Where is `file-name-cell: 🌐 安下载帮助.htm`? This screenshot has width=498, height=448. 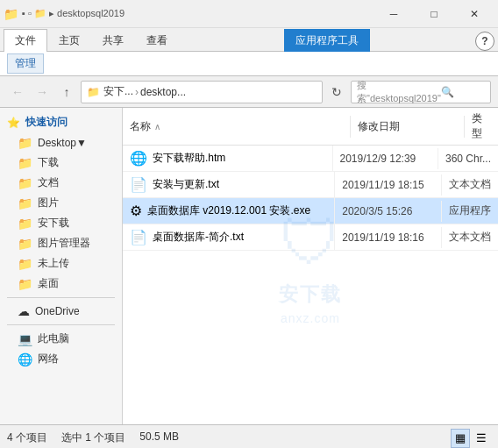
file-name-cell: 🌐 安下载帮助.htm is located at coordinates (228, 158).